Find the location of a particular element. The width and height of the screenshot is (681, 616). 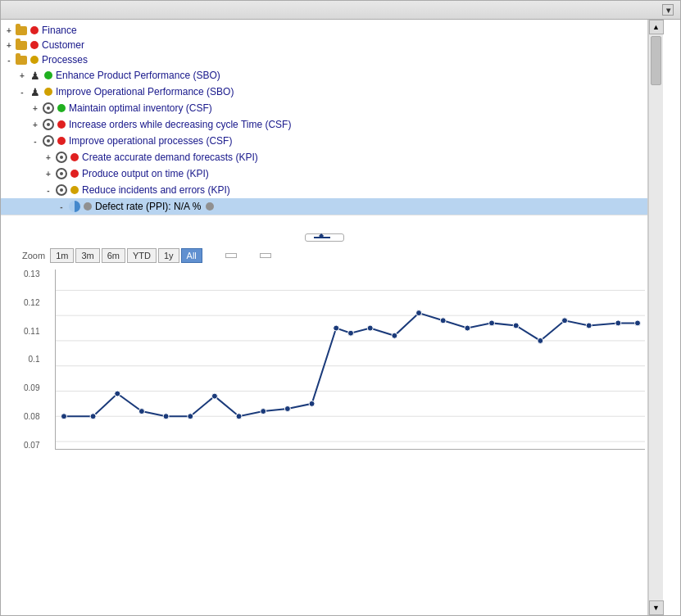

tree-item-label: Produce output on time (KPI) is located at coordinates (146, 174).